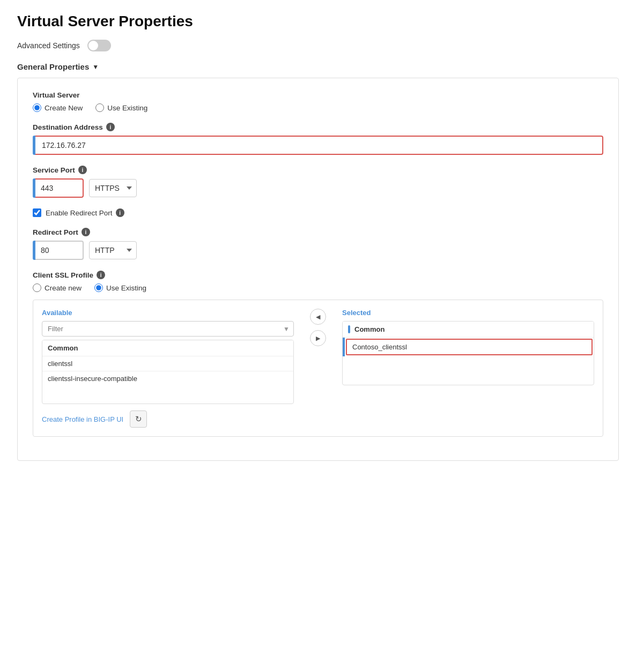 The width and height of the screenshot is (636, 672). What do you see at coordinates (37, 213) in the screenshot?
I see `enable-redirect-checkbox` at bounding box center [37, 213].